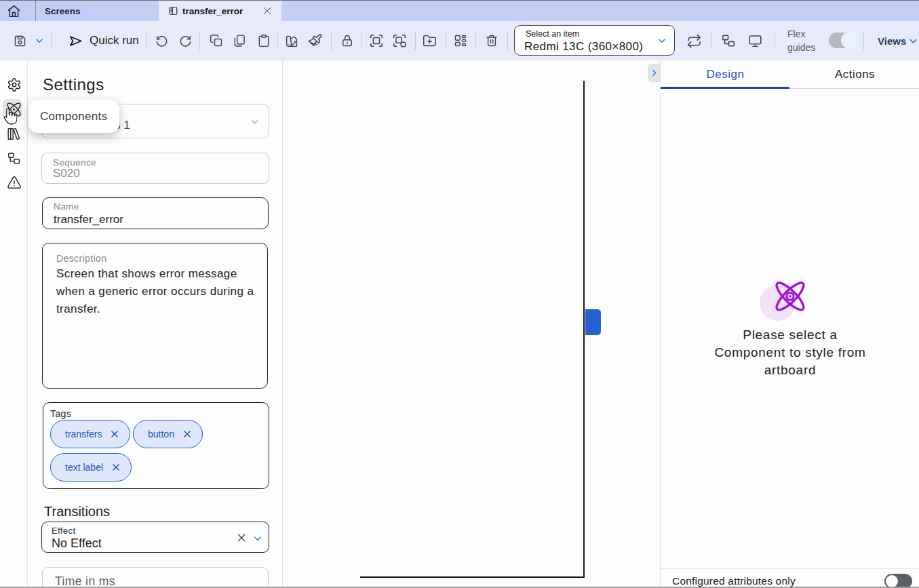  I want to click on components-tooltip-label: Components, so click(73, 117).